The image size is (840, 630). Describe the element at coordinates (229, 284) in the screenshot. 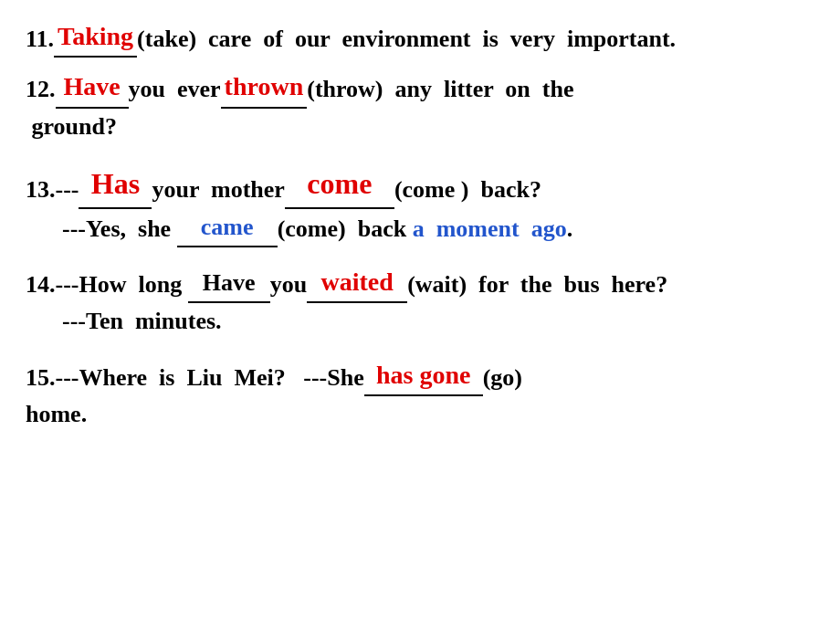

I see `sentence-14-blank1: Have` at that location.